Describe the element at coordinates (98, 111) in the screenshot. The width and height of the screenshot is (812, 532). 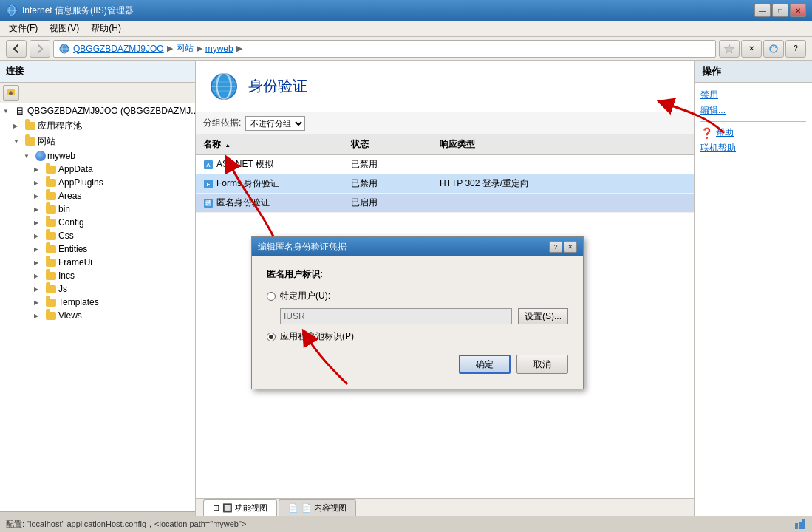
I see `tree-item-root: ▼ 🖥 QBGGZBDAZMJ9JOO (QBGGZBDAZMJ...)` at that location.